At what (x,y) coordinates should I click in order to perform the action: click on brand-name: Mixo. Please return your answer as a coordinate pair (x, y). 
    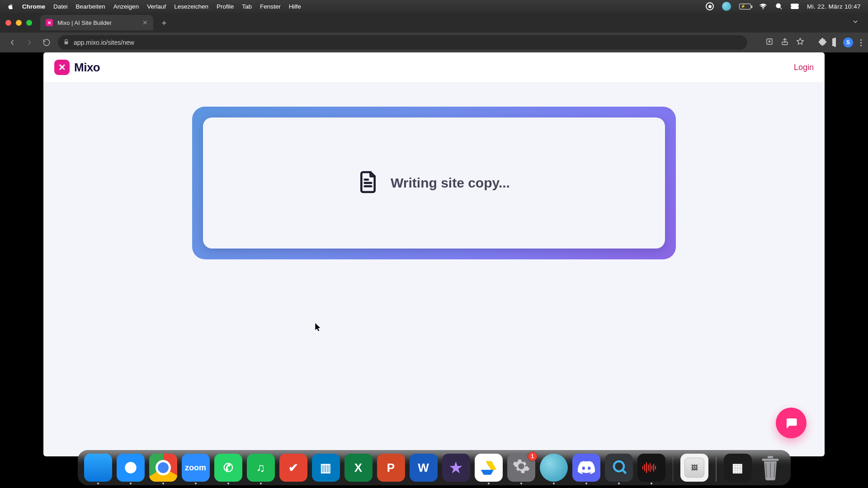
    Looking at the image, I should click on (87, 68).